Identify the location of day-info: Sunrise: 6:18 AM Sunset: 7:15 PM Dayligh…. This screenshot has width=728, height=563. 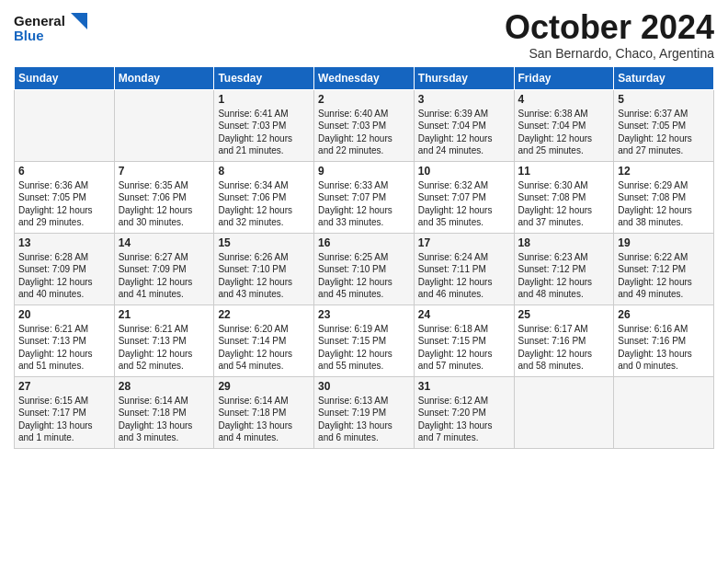
(464, 348).